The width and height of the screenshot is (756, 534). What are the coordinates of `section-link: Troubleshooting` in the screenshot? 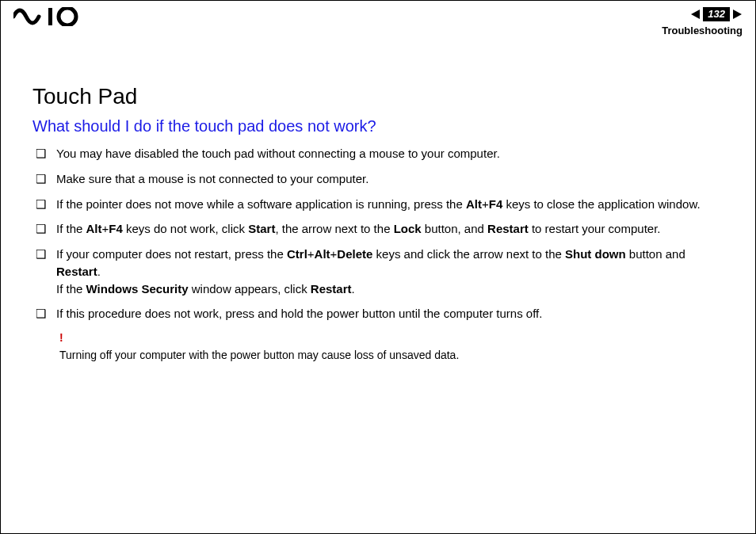 It's located at (687, 30).